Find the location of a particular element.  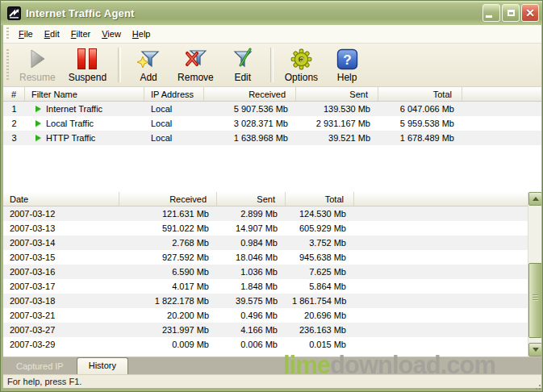

history-row: 2007-03-21 20.200 Mb 0.496 Mb 20.696 Mb is located at coordinates (265, 315).